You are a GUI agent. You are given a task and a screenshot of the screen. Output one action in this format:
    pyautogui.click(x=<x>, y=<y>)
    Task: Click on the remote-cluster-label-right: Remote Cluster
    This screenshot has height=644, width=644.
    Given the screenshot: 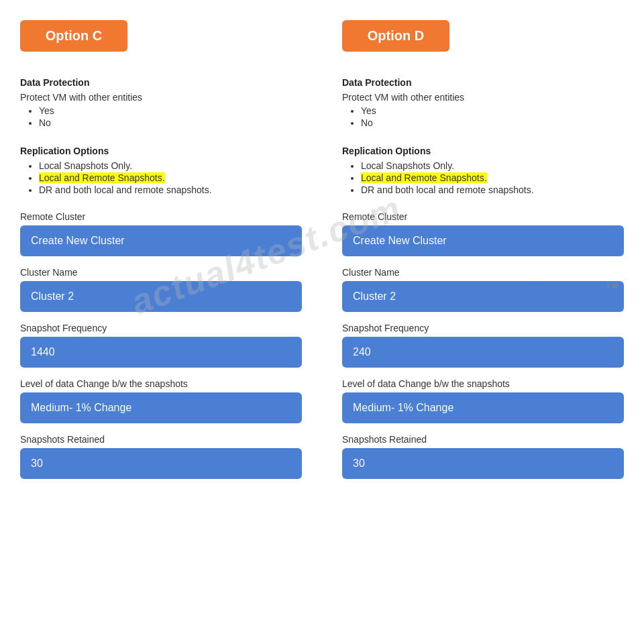 What is the action you would take?
    pyautogui.click(x=483, y=217)
    